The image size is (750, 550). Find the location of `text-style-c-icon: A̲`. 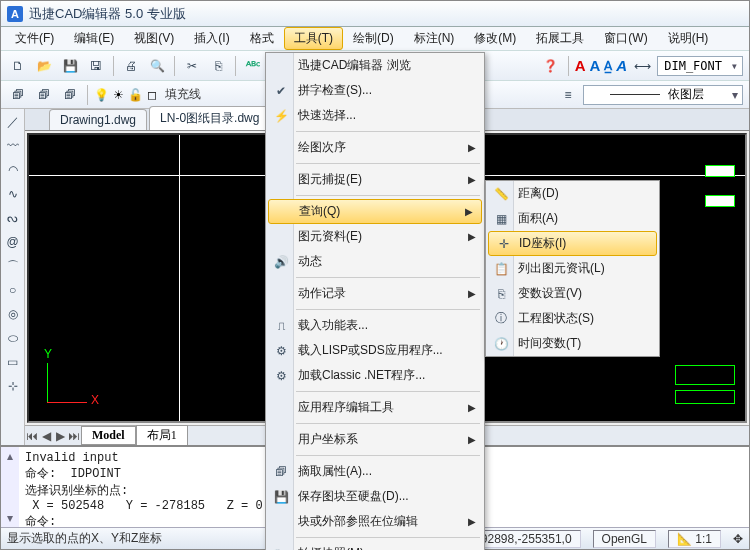

text-style-c-icon: A̲ is located at coordinates (608, 66).